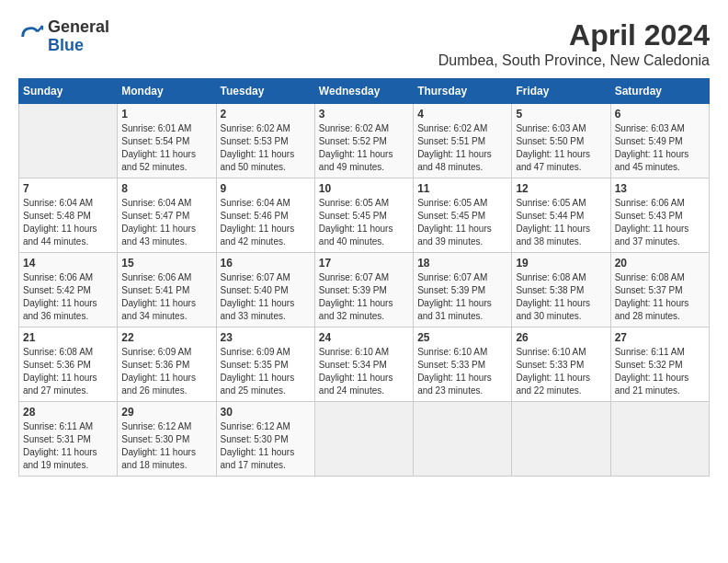 Image resolution: width=728 pixels, height=563 pixels. What do you see at coordinates (266, 223) in the screenshot?
I see `day-info: Sunrise: 6:04 AMSunset: 5:46 PMDaylight:…` at bounding box center [266, 223].